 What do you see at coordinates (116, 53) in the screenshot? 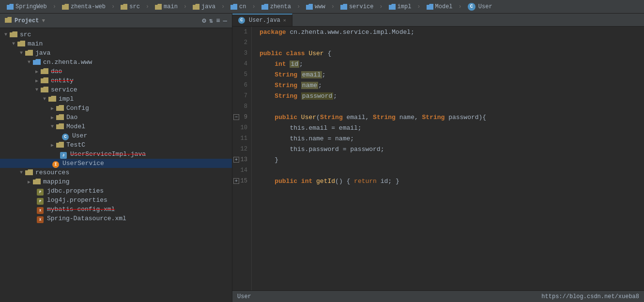
I see `sidebar-item-java: ▼ java` at bounding box center [116, 53].